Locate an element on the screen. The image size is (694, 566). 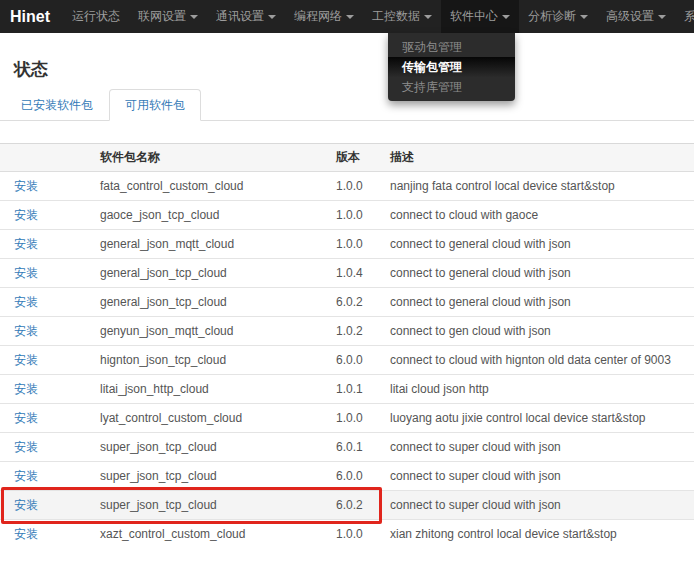
nav-item-comm-settings: 通讯设置 is located at coordinates (246, 16).